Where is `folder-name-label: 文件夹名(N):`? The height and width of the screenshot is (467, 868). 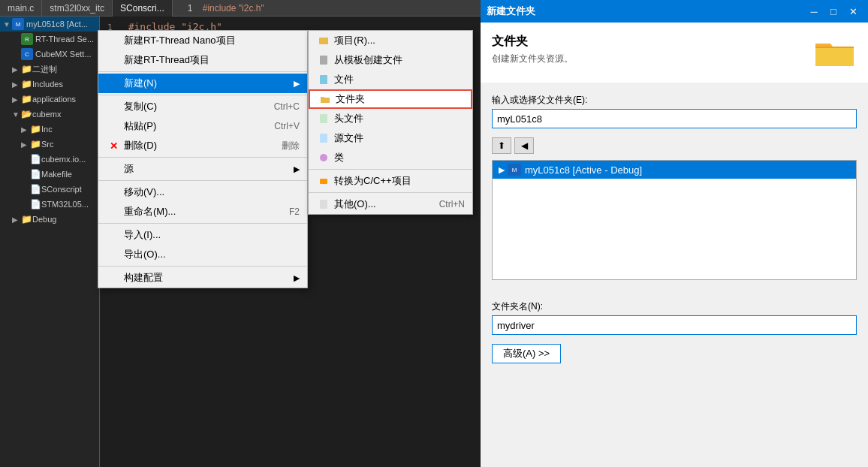
folder-name-label: 文件夹名(N): is located at coordinates (674, 306).